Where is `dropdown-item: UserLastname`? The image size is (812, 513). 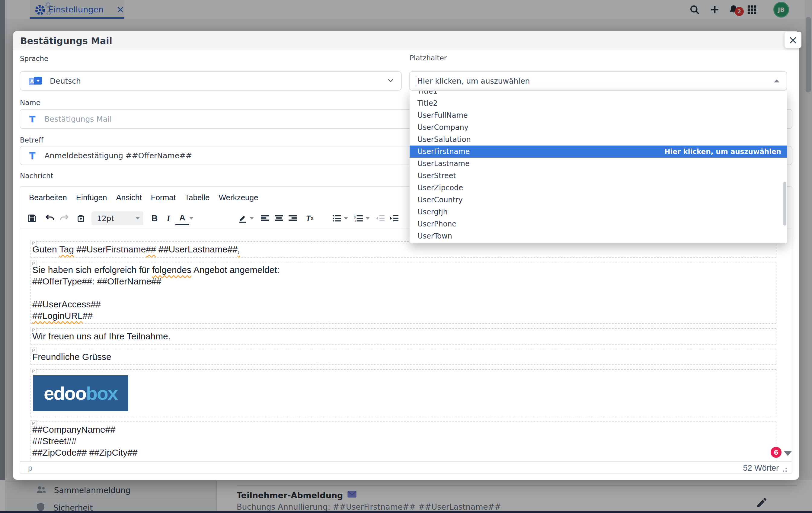
dropdown-item: UserLastname is located at coordinates (599, 164).